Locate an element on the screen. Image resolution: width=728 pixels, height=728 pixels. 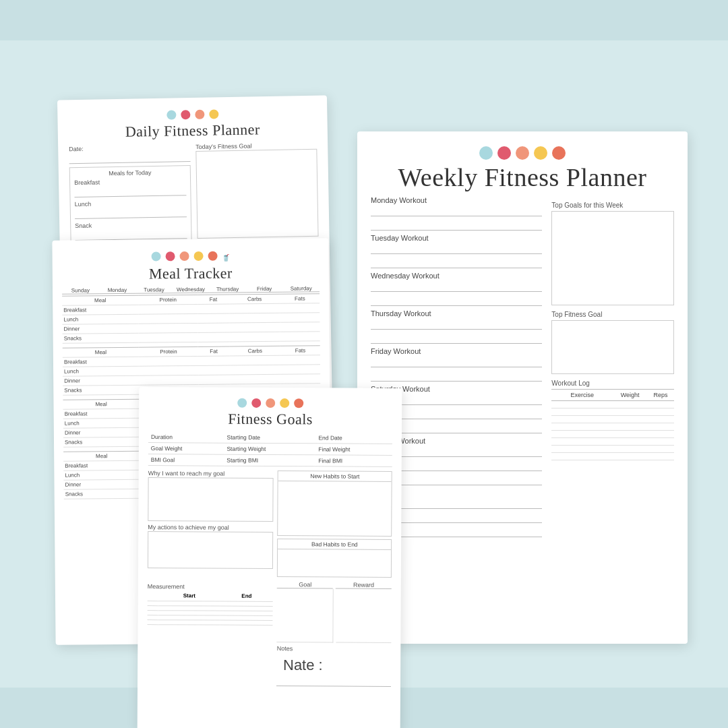
day-tuesday: Tuesday is located at coordinates (154, 290).